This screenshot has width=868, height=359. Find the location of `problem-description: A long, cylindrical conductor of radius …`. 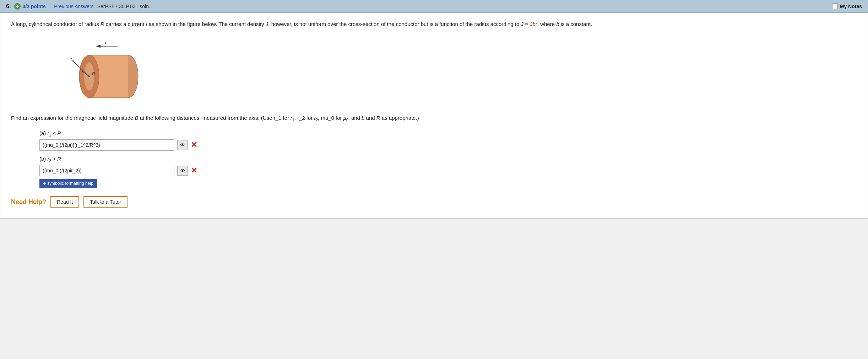

problem-description: A long, cylindrical conductor of radius … is located at coordinates (434, 24).